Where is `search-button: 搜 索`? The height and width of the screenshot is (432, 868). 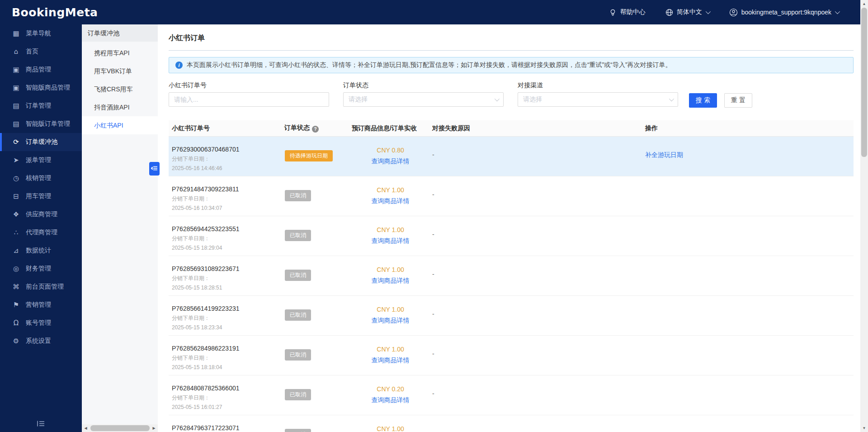
search-button: 搜 索 is located at coordinates (703, 100).